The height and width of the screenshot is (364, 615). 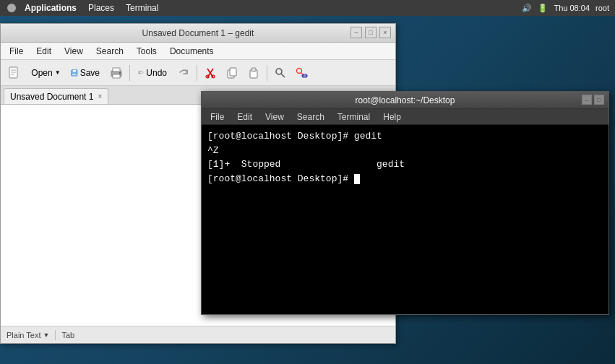 What do you see at coordinates (85, 73) in the screenshot?
I see `save-button: Save` at bounding box center [85, 73].